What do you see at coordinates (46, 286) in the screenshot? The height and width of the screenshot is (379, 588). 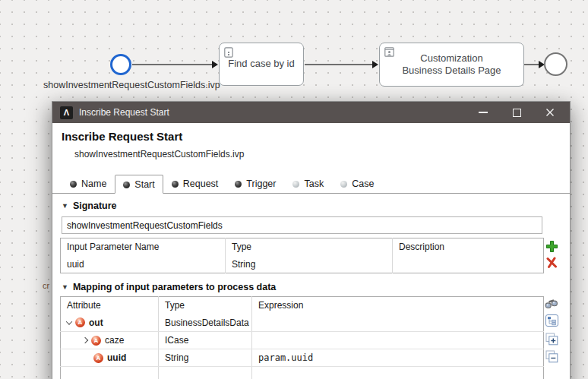 I see `clipped-canvas-label: cr` at bounding box center [46, 286].